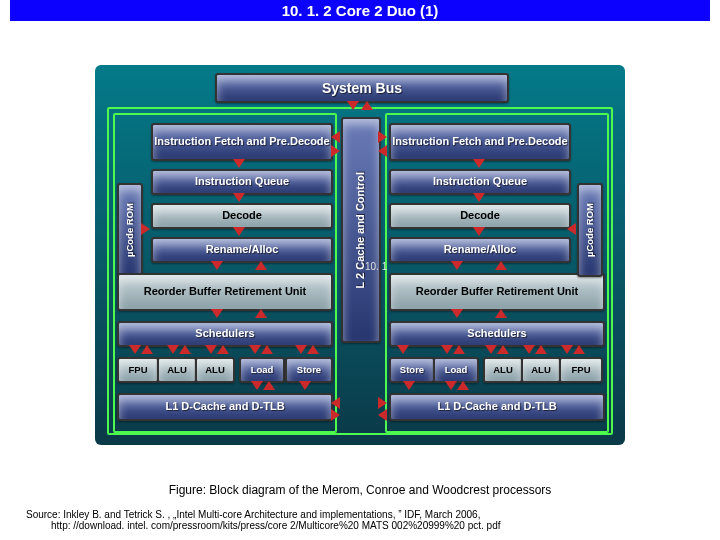 Image resolution: width=720 pixels, height=540 pixels. What do you see at coordinates (242, 182) in the screenshot?
I see `iq-left: Instruction Queue` at bounding box center [242, 182].